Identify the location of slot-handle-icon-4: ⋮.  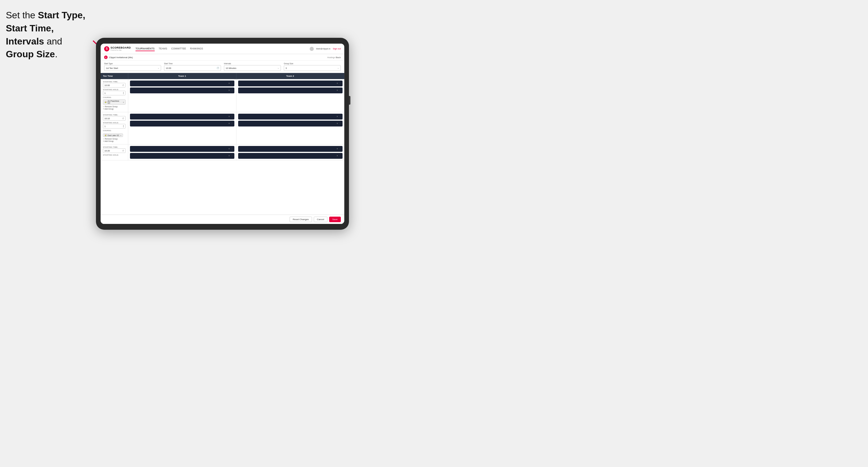
(340, 90).